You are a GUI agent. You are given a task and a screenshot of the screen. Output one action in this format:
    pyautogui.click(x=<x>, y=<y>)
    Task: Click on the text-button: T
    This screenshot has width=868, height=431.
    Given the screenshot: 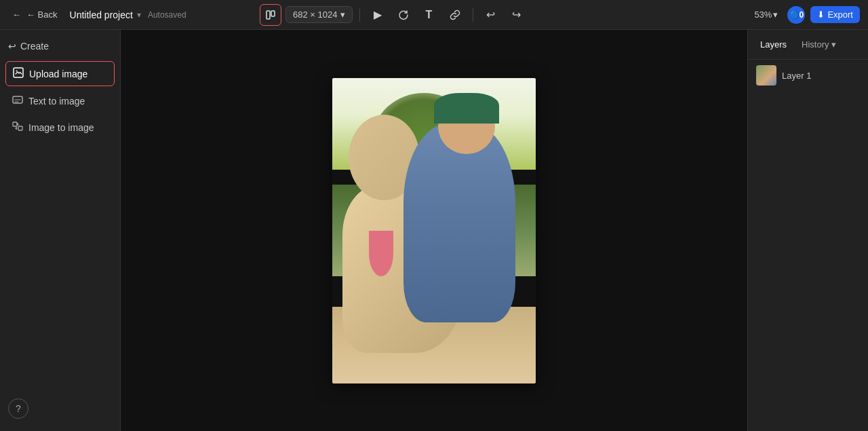 What is the action you would take?
    pyautogui.click(x=429, y=15)
    